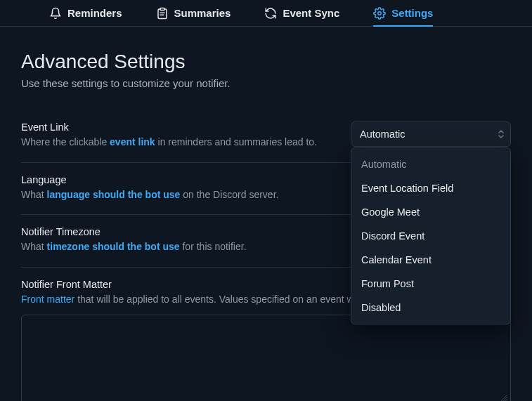 This screenshot has width=532, height=401. I want to click on tab-reminders: Reminders, so click(86, 13).